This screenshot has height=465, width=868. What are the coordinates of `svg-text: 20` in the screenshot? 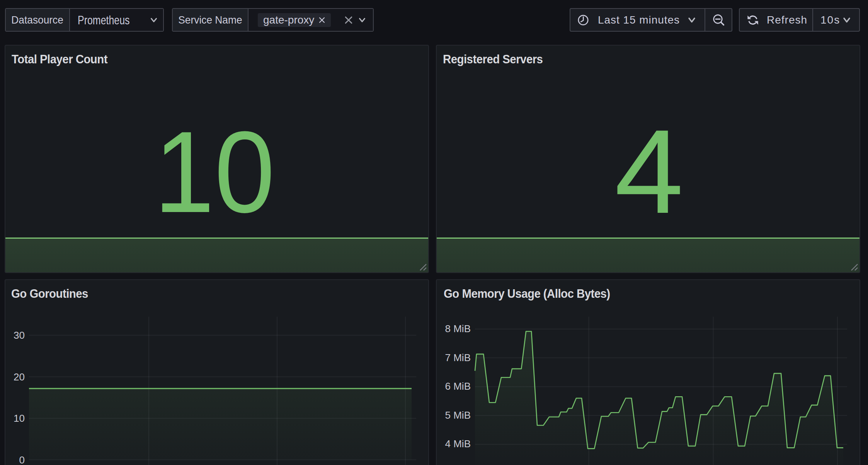 It's located at (19, 377).